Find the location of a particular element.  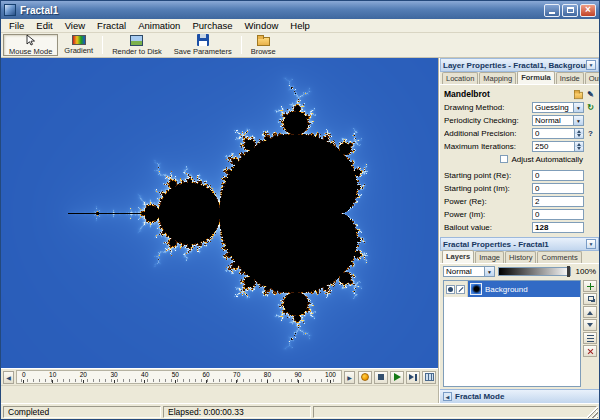

mouse-mode-button: Mouse Mode is located at coordinates (30, 45).